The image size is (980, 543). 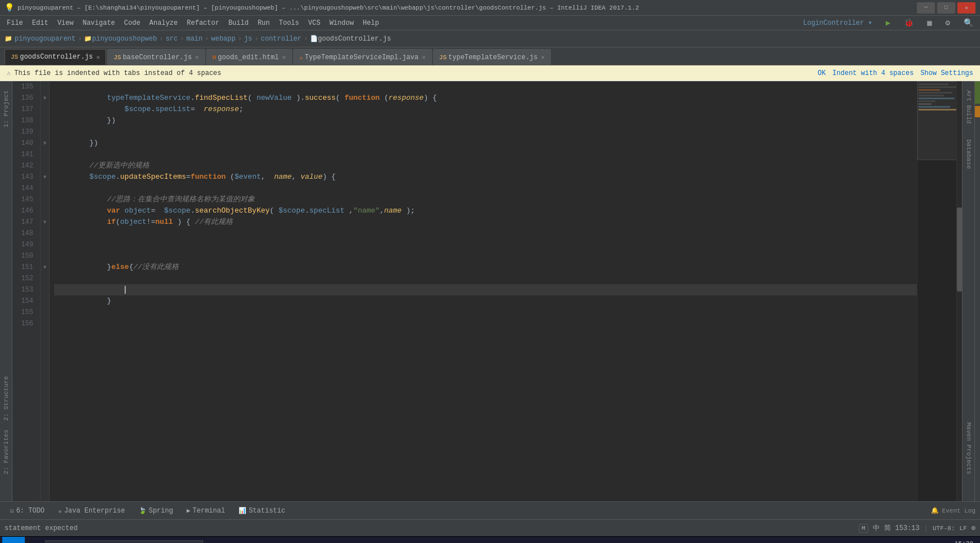 What do you see at coordinates (888, 23) in the screenshot?
I see `run-button: ▶` at bounding box center [888, 23].